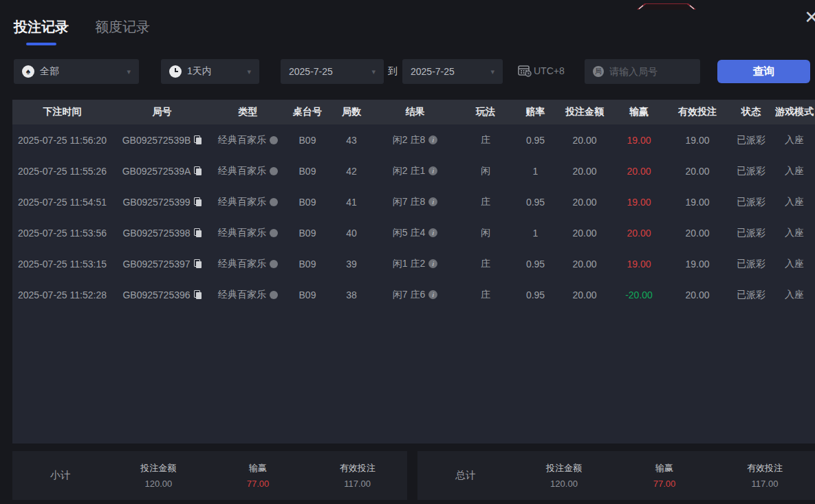 This screenshot has height=504, width=815. I want to click on win-loss-text: 19.00, so click(638, 202).